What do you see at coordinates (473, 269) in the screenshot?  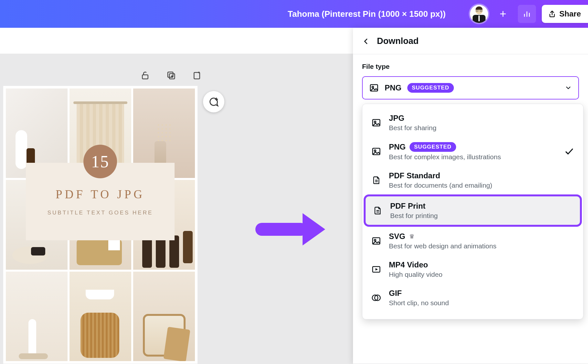 I see `file-type-option-mp4: MP4 Video High quality video` at bounding box center [473, 269].